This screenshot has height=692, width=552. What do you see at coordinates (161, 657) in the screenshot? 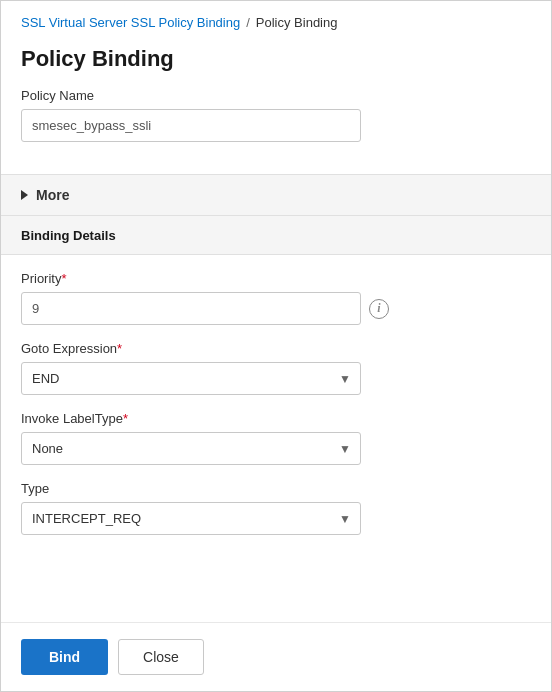
I see `close-button: Close` at bounding box center [161, 657].